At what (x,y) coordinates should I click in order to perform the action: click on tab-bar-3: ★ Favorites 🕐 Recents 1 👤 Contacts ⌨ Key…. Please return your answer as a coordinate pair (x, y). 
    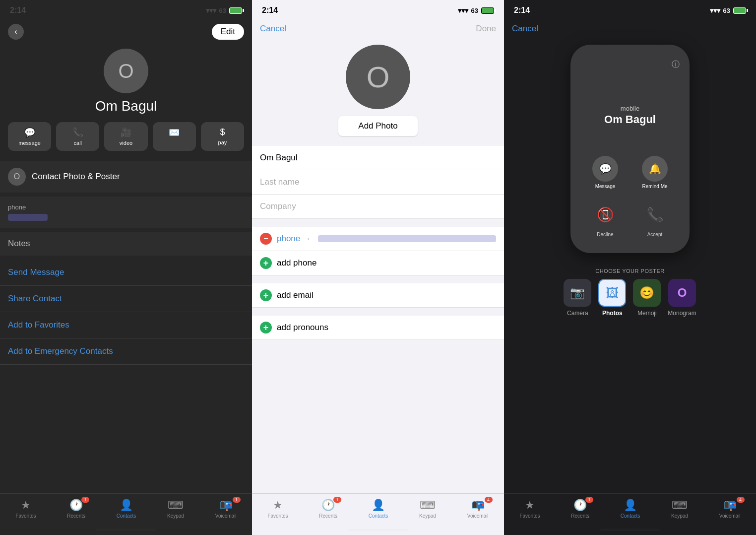
    Looking at the image, I should click on (630, 514).